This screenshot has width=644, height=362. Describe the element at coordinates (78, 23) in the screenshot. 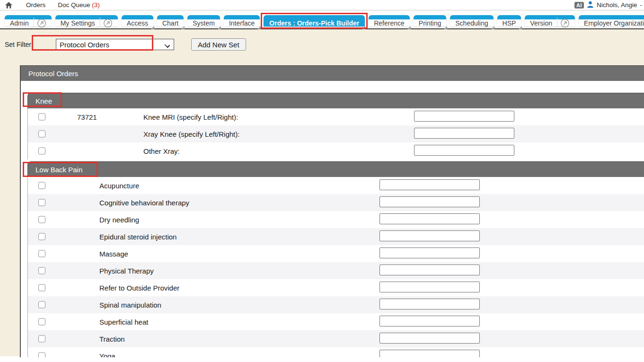

I see `tab-label: My Settings` at that location.